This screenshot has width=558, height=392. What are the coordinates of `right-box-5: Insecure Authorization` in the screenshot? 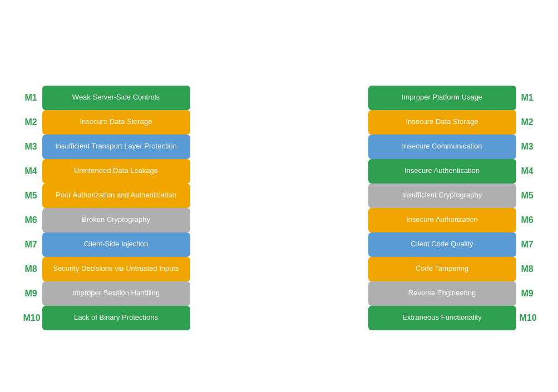 It's located at (442, 220).